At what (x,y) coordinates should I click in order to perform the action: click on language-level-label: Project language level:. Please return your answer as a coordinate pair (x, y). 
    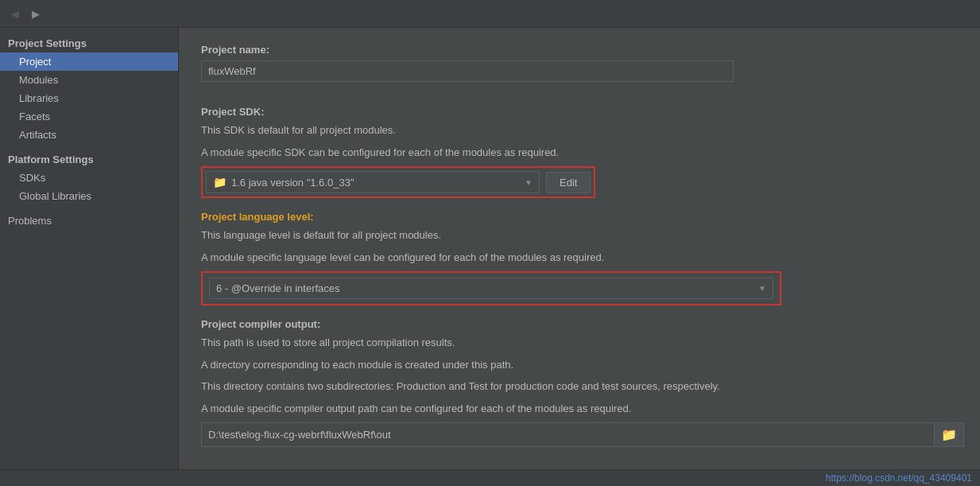
    Looking at the image, I should click on (579, 216).